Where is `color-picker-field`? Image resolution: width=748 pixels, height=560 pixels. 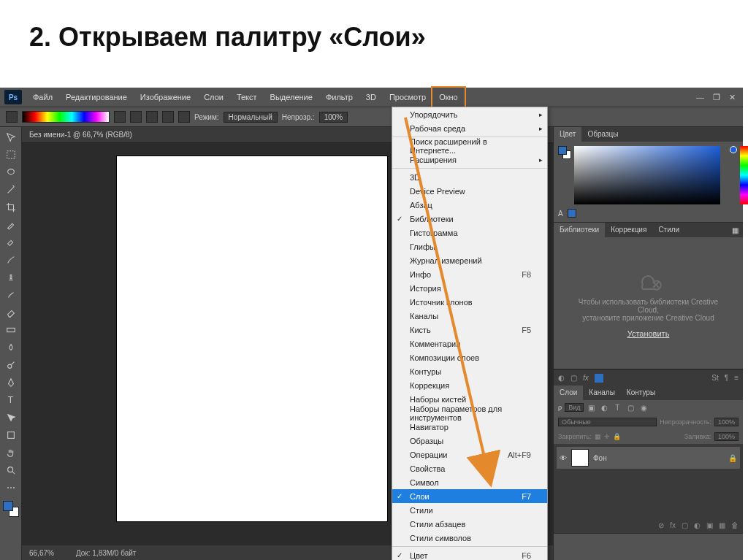
color-picker-field is located at coordinates (647, 175).